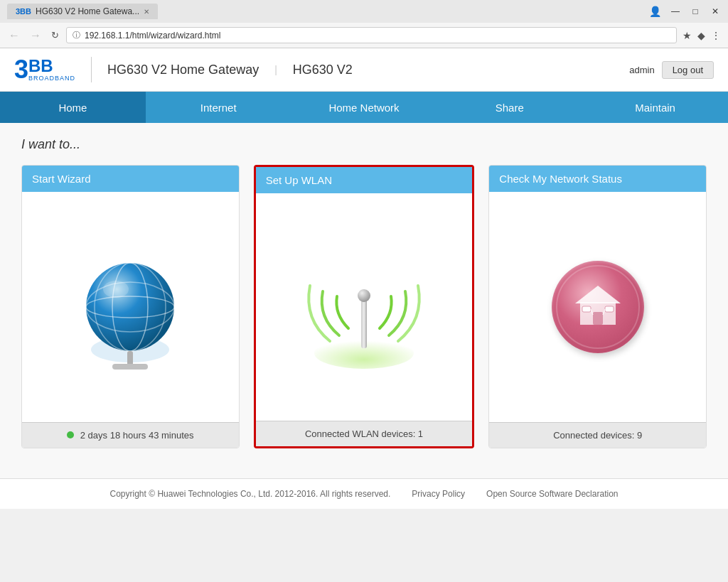 The height and width of the screenshot is (582, 728). What do you see at coordinates (655, 11) in the screenshot?
I see `user-icon: 👤` at bounding box center [655, 11].